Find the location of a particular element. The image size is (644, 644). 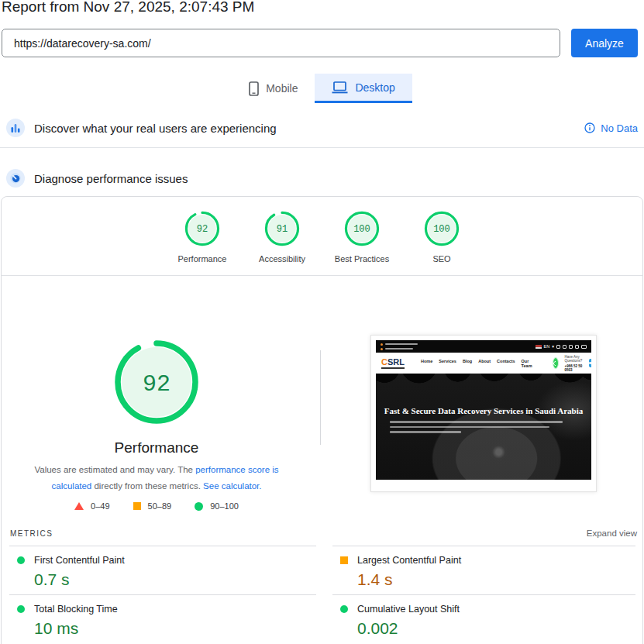

accessibility-gauge-arc: 91 is located at coordinates (282, 229).